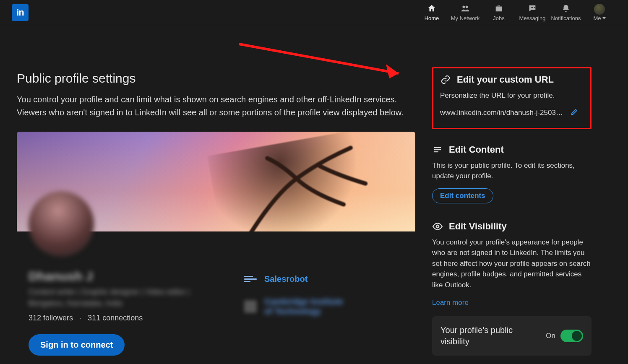  Describe the element at coordinates (532, 13) in the screenshot. I see `nav-messaging: Messaging` at that location.